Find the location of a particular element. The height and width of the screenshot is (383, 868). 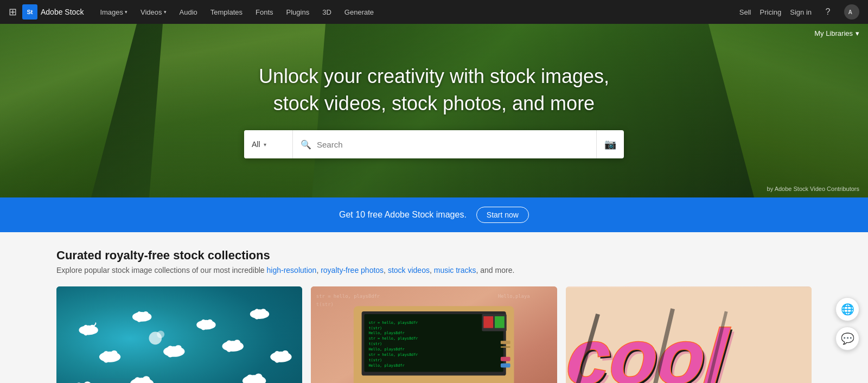

nav-item-generate: Generate is located at coordinates (359, 12).